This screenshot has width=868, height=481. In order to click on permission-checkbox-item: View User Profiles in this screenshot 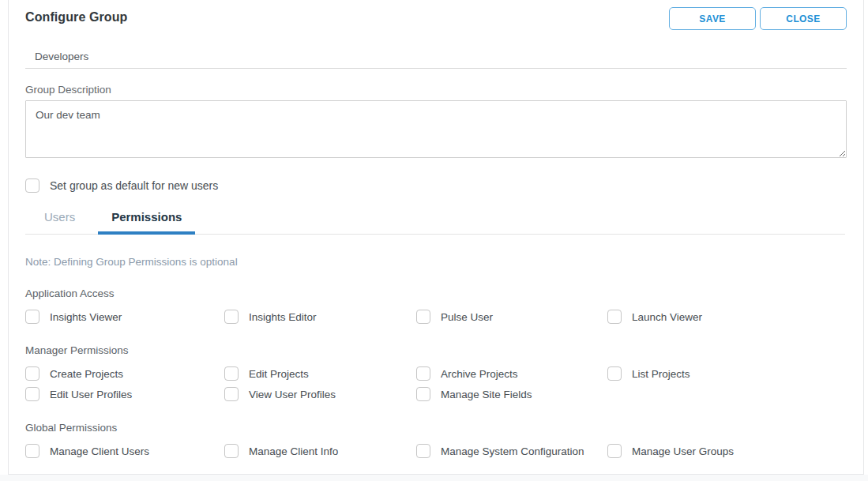, I will do `click(321, 394)`.